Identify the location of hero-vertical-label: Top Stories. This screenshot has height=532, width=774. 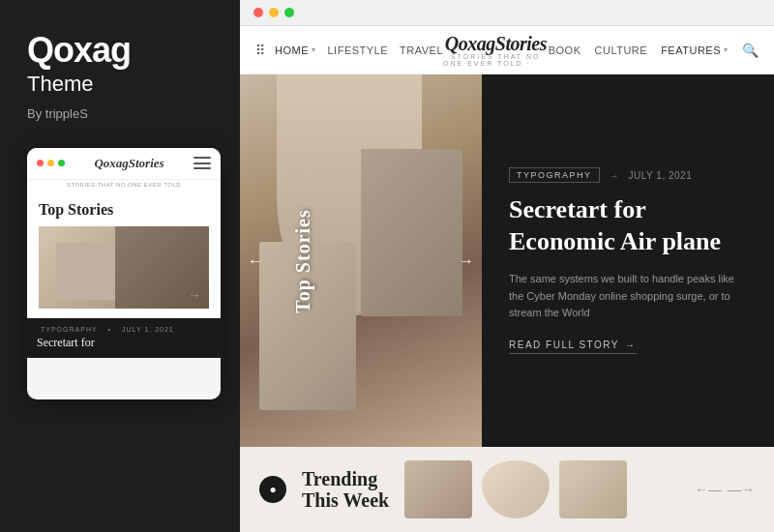
(304, 261).